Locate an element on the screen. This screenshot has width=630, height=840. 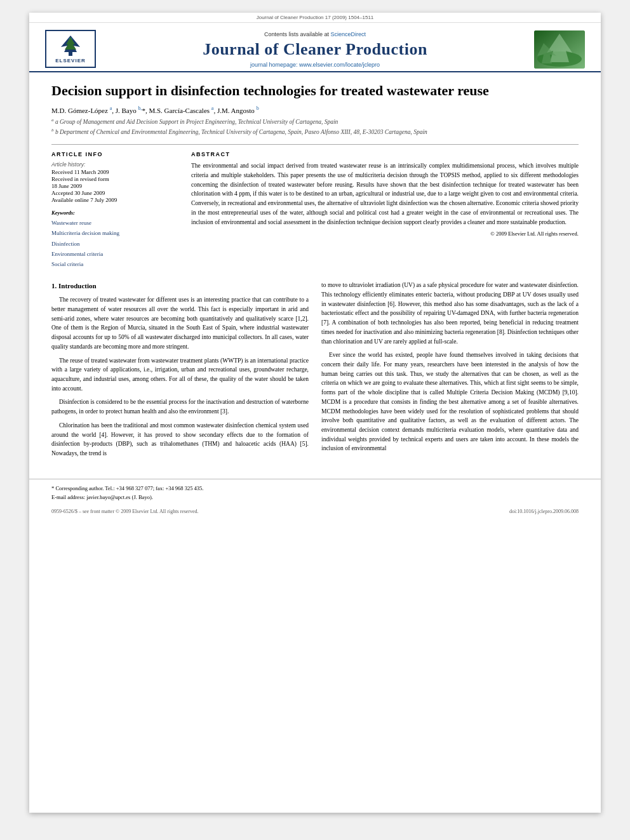
keywords-section: Keywords: Wastewater reuse Multicriteria… is located at coordinates (115, 239).